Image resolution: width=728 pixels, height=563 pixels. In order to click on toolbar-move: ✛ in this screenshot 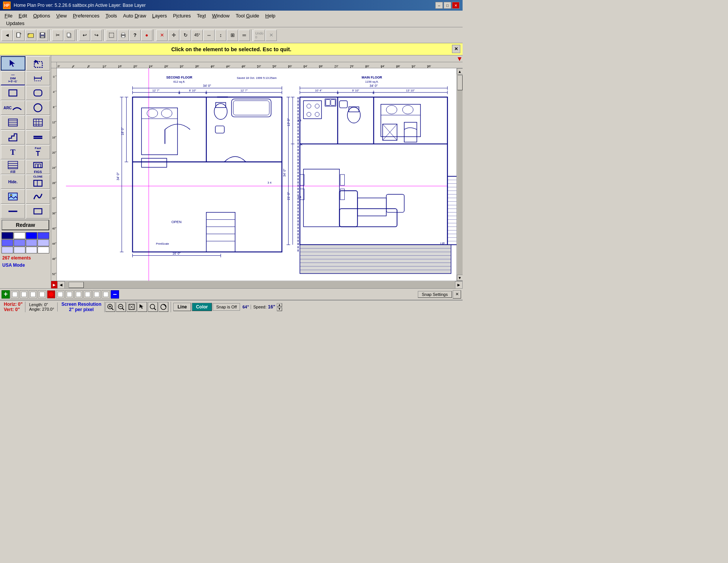, I will do `click(174, 35)`.